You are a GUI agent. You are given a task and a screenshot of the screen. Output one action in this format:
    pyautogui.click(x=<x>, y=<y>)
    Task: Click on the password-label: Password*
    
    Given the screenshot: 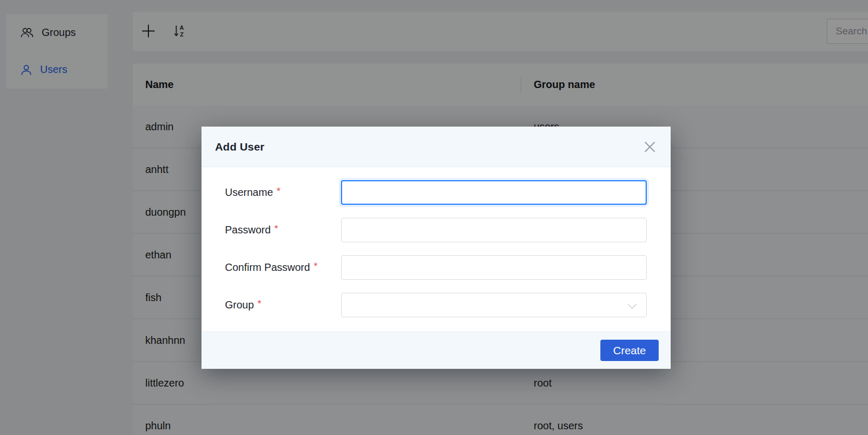 What is the action you would take?
    pyautogui.click(x=283, y=230)
    